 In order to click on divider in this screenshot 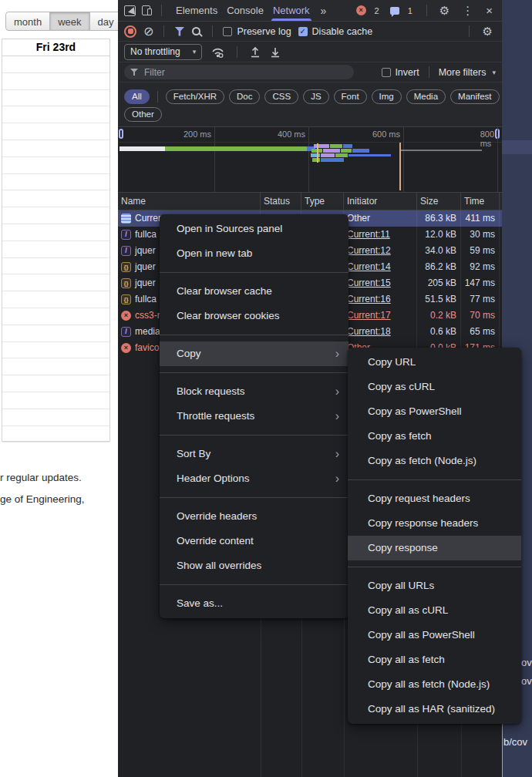, I will do `click(237, 52)`.